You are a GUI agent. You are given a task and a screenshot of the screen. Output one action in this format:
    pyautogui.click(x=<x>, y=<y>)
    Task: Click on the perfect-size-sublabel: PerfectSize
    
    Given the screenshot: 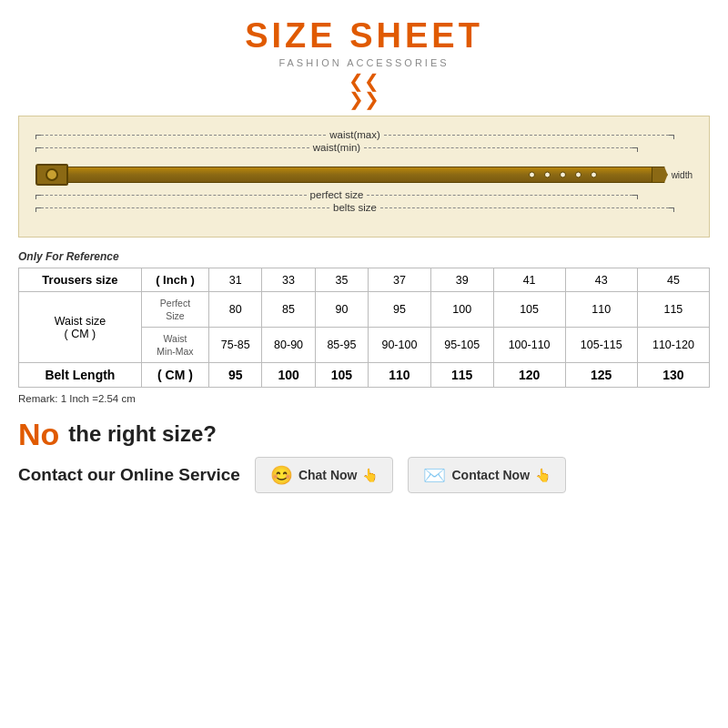 What is the action you would take?
    pyautogui.click(x=175, y=309)
    